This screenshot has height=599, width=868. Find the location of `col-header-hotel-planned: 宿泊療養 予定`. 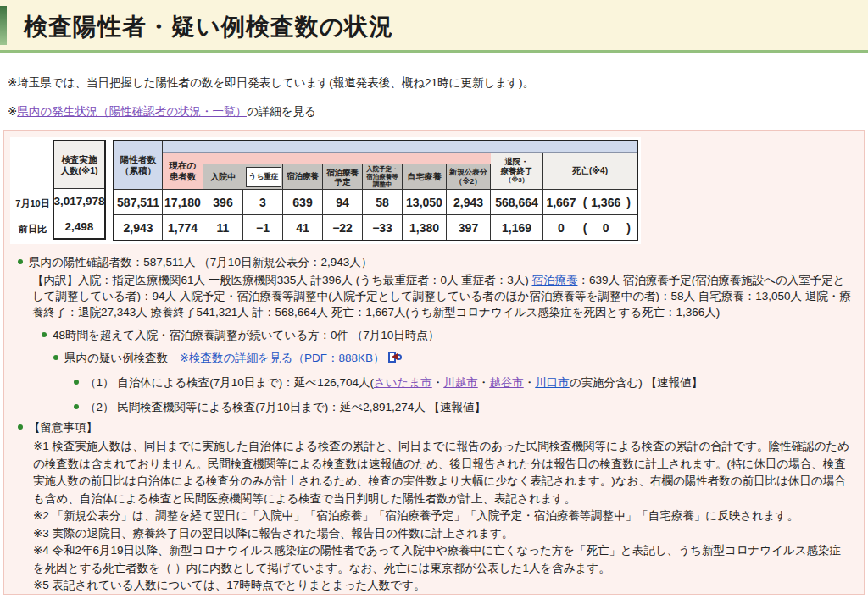

col-header-hotel-planned: 宿泊療養 予定 is located at coordinates (342, 176).